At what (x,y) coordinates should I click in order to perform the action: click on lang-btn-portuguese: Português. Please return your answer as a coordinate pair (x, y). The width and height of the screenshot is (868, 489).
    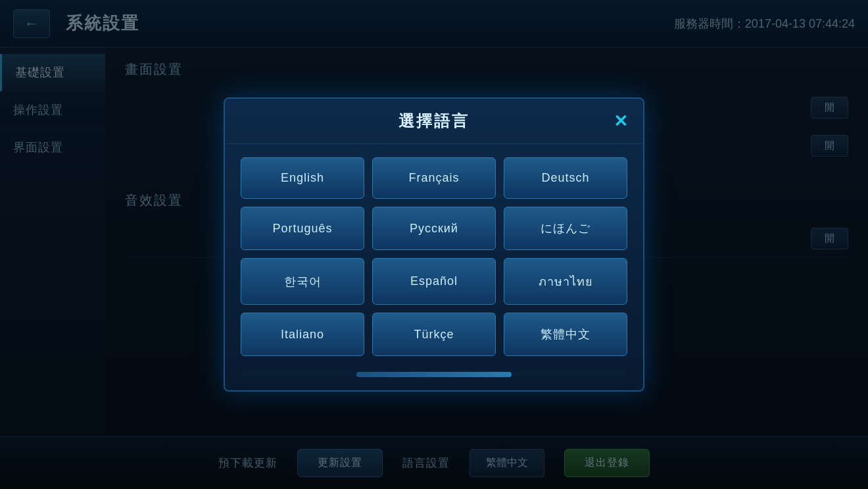
    Looking at the image, I should click on (302, 228).